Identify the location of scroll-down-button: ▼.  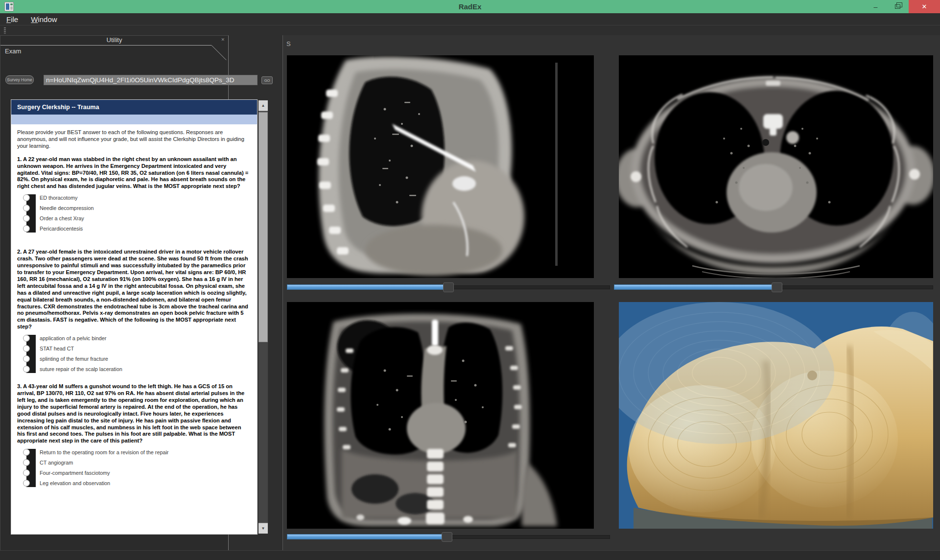
(263, 528).